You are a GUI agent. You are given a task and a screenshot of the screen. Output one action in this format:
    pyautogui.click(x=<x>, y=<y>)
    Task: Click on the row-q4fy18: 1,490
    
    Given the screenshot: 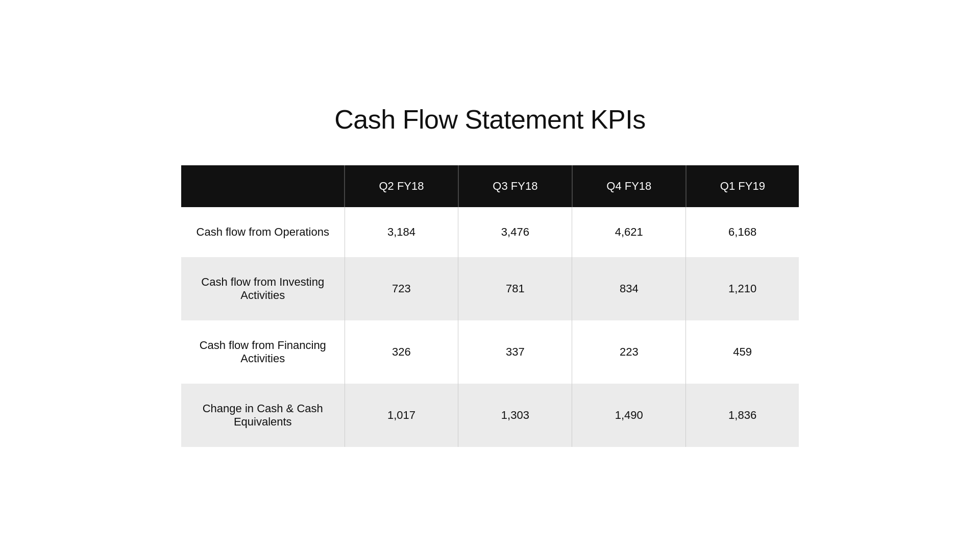 What is the action you would take?
    pyautogui.click(x=629, y=415)
    